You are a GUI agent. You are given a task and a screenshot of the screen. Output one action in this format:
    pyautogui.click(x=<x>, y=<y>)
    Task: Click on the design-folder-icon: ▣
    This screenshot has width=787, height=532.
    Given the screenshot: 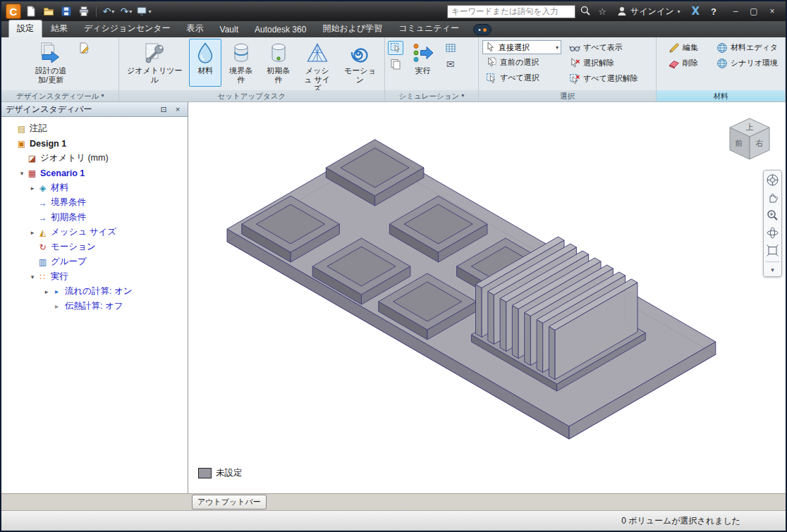 What is the action you would take?
    pyautogui.click(x=21, y=144)
    